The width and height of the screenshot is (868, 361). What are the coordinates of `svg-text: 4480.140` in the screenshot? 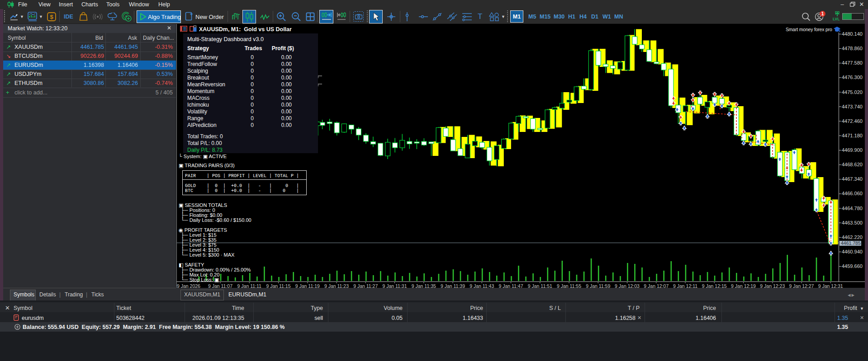 It's located at (852, 34).